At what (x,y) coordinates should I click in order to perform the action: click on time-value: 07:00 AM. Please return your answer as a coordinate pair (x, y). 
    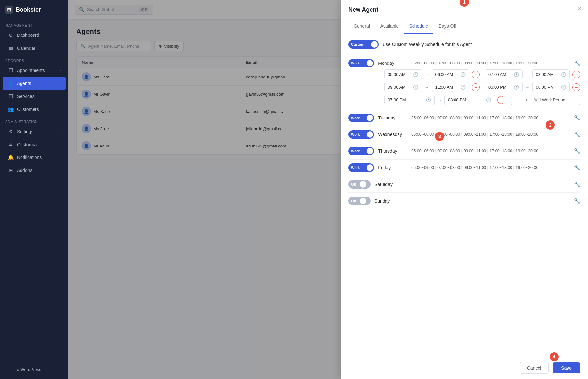
    Looking at the image, I should click on (497, 74).